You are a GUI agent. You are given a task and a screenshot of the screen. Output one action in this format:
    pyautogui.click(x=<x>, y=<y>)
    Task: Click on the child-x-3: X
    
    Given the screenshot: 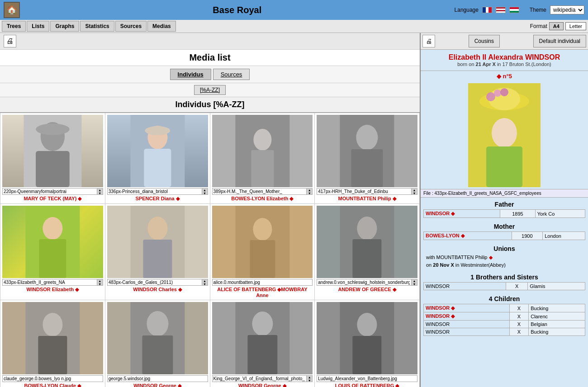 What is the action you would take?
    pyautogui.click(x=519, y=325)
    